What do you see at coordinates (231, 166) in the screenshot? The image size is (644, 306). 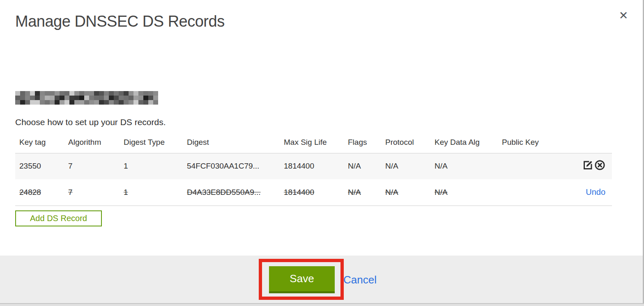 I see `cell-digest: 54FCF030AA1C79...` at bounding box center [231, 166].